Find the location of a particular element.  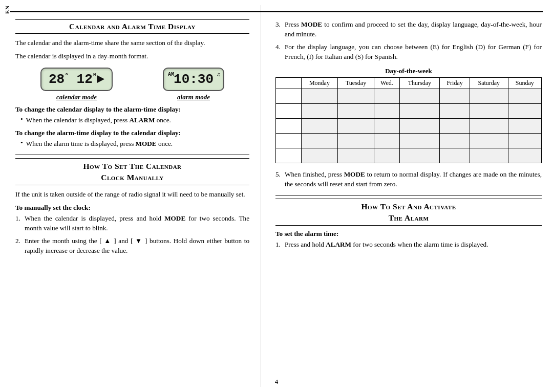

list-item-5: 5. When finished, press MODE to return t… is located at coordinates (409, 179).